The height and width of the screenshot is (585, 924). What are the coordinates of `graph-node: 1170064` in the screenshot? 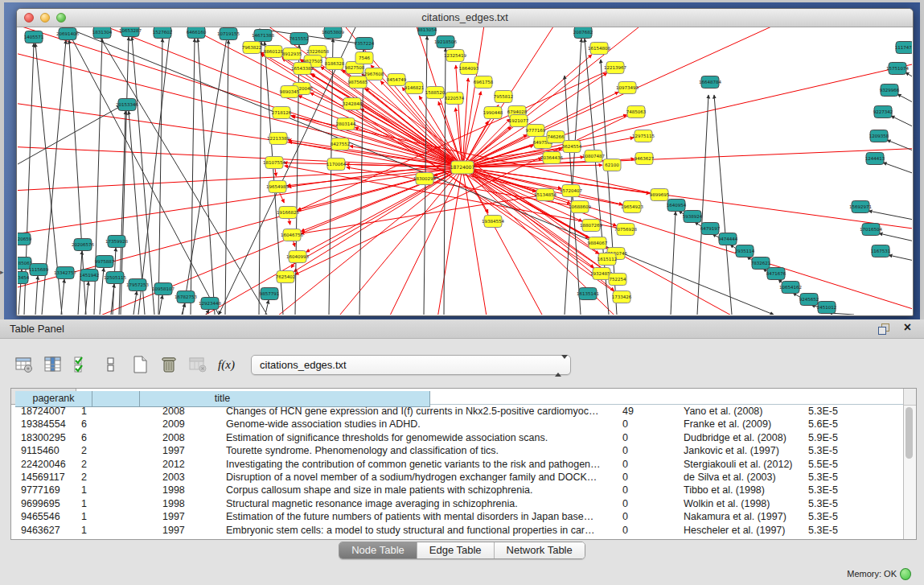 It's located at (336, 164).